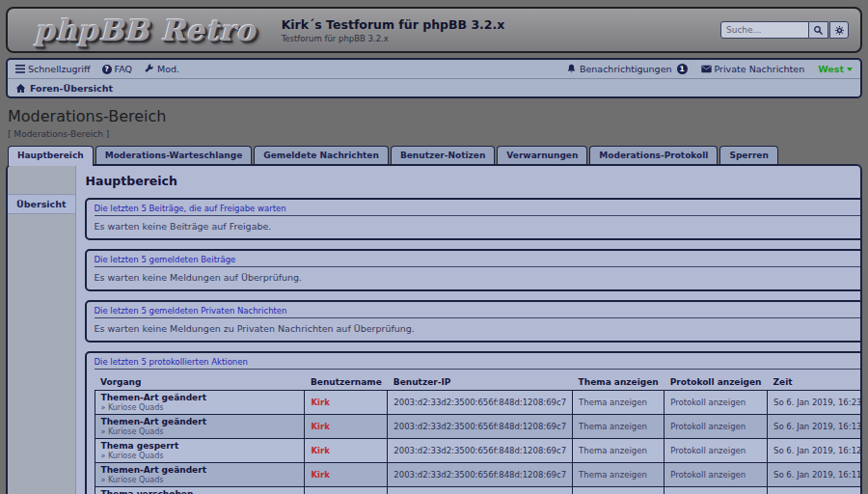 The image size is (868, 494). Describe the element at coordinates (478, 490) in the screenshot. I see `table-row: Thema verschoben» von Alles, was nirgend…` at that location.